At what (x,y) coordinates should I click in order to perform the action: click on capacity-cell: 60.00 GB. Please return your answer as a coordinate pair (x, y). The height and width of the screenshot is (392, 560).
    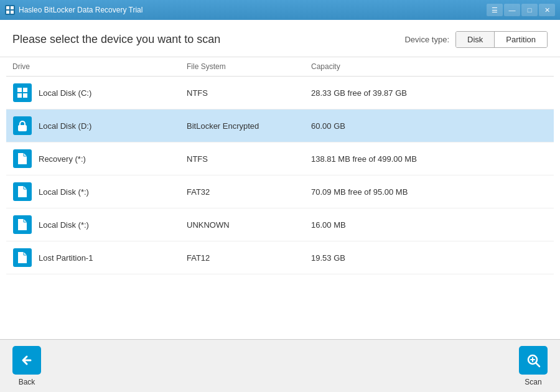
    Looking at the image, I should click on (429, 126).